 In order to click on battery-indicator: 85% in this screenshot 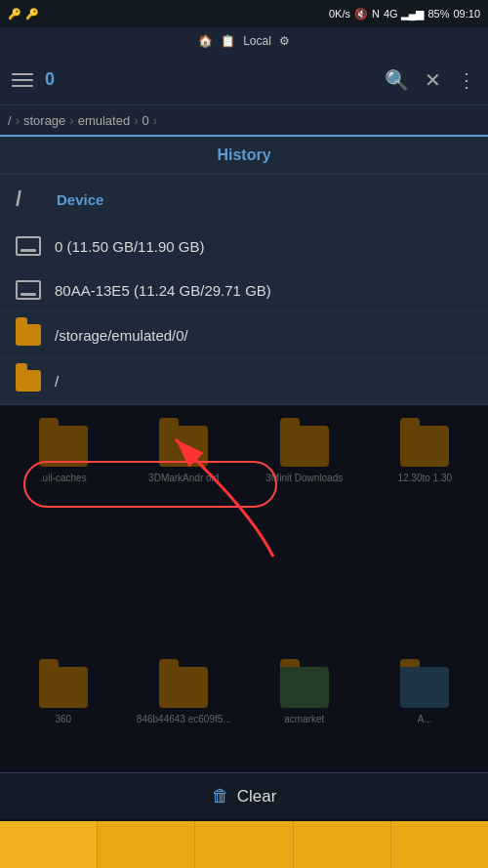, I will do `click(438, 14)`.